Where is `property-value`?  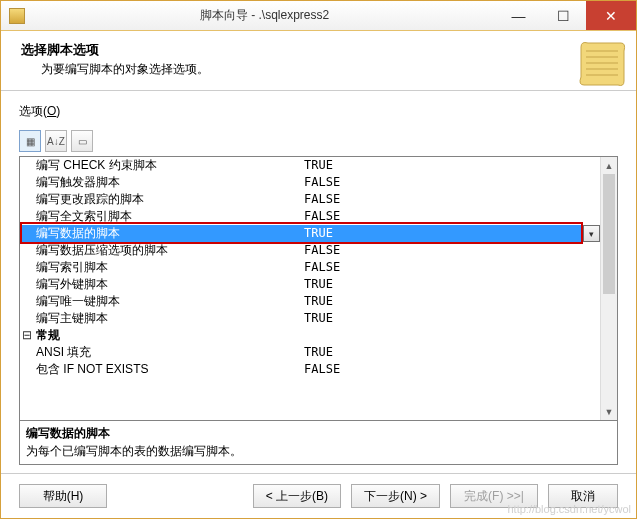
property-value is located at coordinates (458, 336).